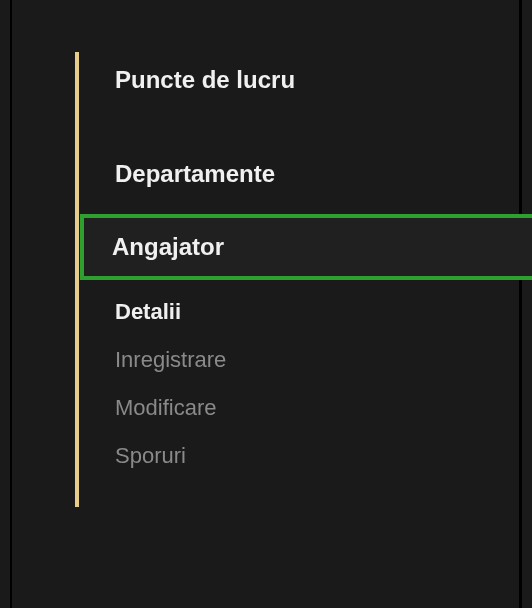 This screenshot has height=608, width=532. I want to click on sub-item-label: Inregistrare, so click(170, 360).